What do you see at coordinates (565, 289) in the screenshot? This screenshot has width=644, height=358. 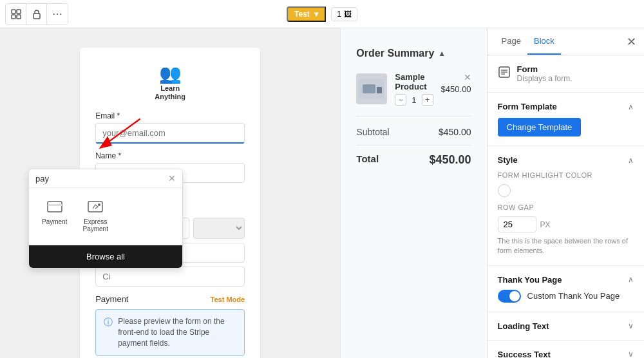 I see `thank-you-section: Thank You Page ∧ Custom Thank You Page` at bounding box center [565, 289].